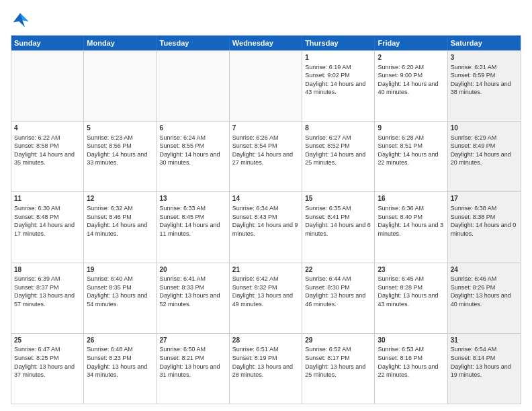 The image size is (532, 411). What do you see at coordinates (339, 128) in the screenshot?
I see `day-number: 8` at bounding box center [339, 128].